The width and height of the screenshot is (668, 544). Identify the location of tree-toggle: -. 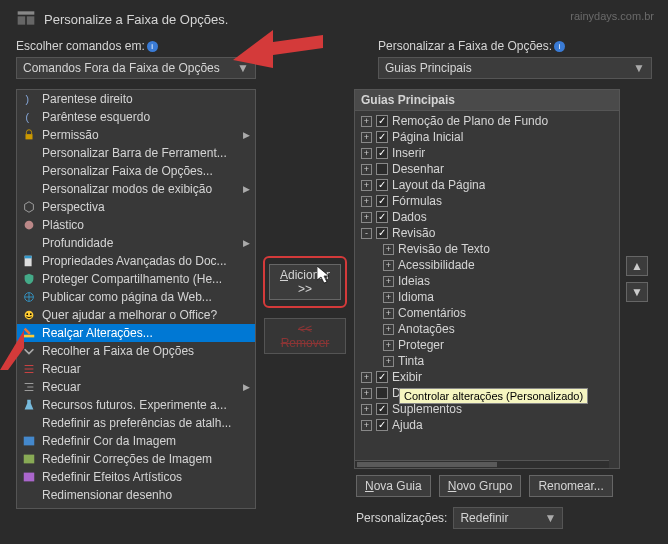
(366, 234).